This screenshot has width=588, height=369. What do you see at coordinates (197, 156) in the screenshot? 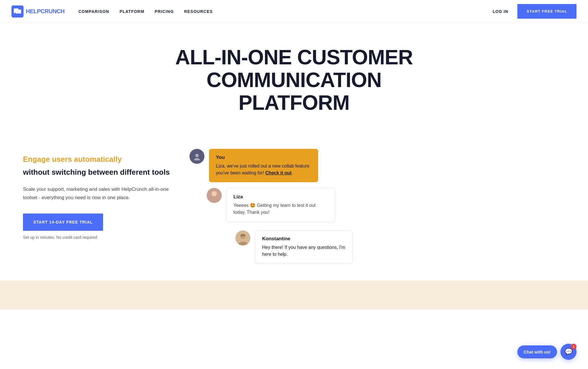
I see `avatar-you` at bounding box center [197, 156].